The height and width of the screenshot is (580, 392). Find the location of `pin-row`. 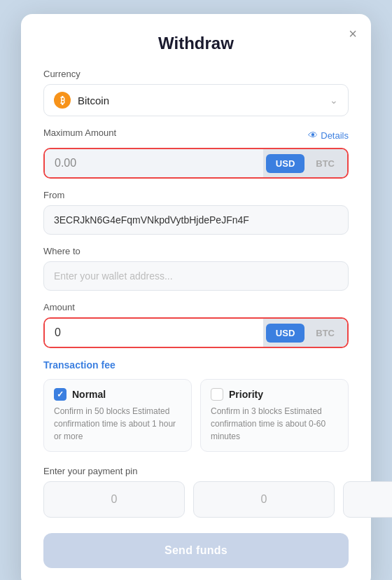

pin-row is located at coordinates (196, 499).